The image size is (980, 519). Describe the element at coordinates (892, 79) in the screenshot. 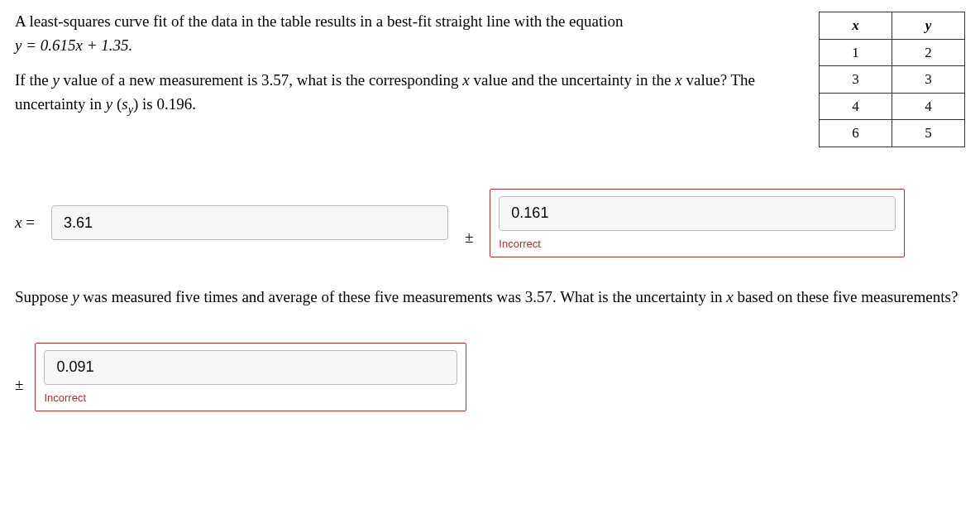

I see `data-table: x y 12 33 44 65` at that location.